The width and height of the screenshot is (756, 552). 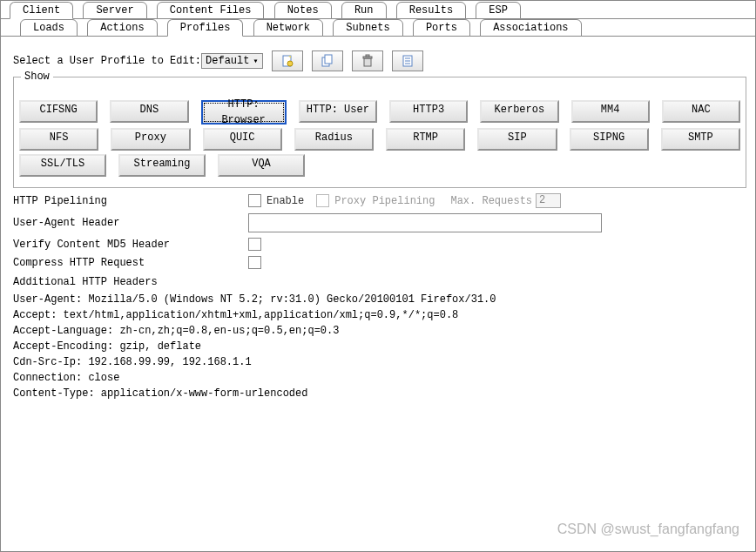 I want to click on tab-actions: Actions, so click(x=122, y=28).